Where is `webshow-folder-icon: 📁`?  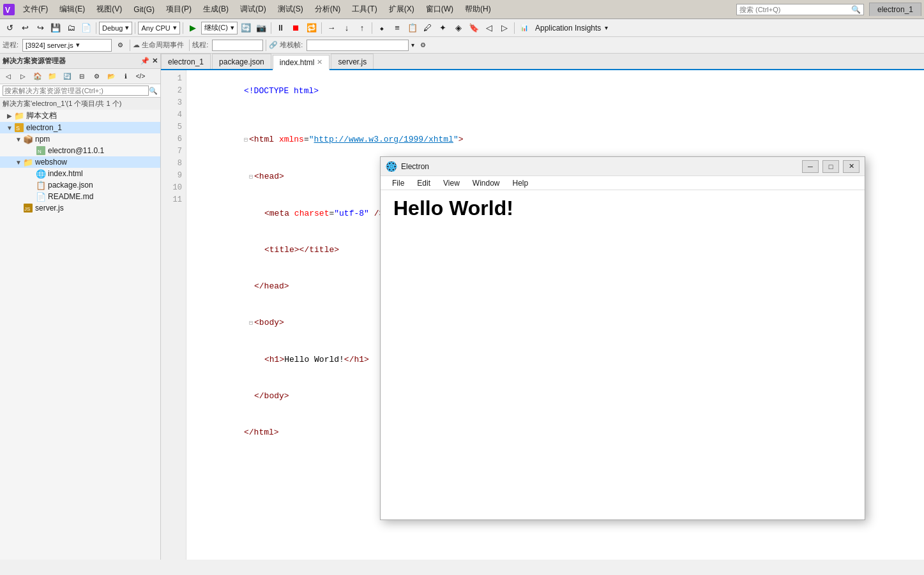 webshow-folder-icon: 📁 is located at coordinates (28, 162).